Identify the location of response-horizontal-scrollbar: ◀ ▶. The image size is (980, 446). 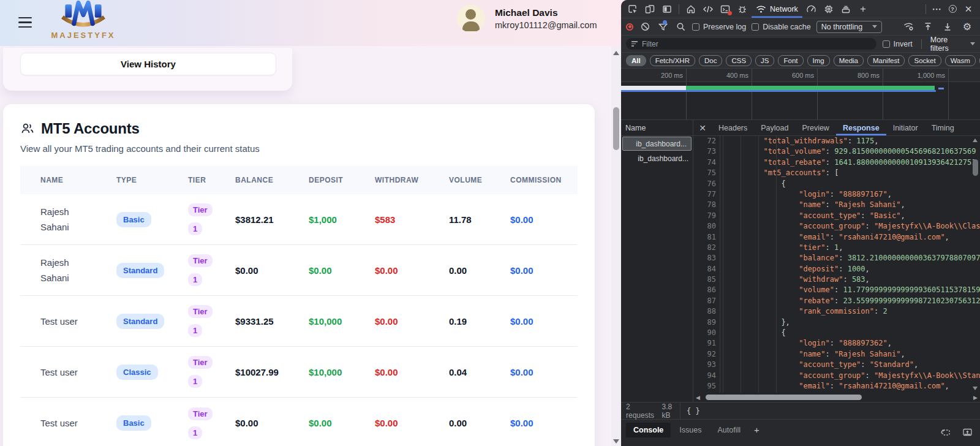
(837, 397).